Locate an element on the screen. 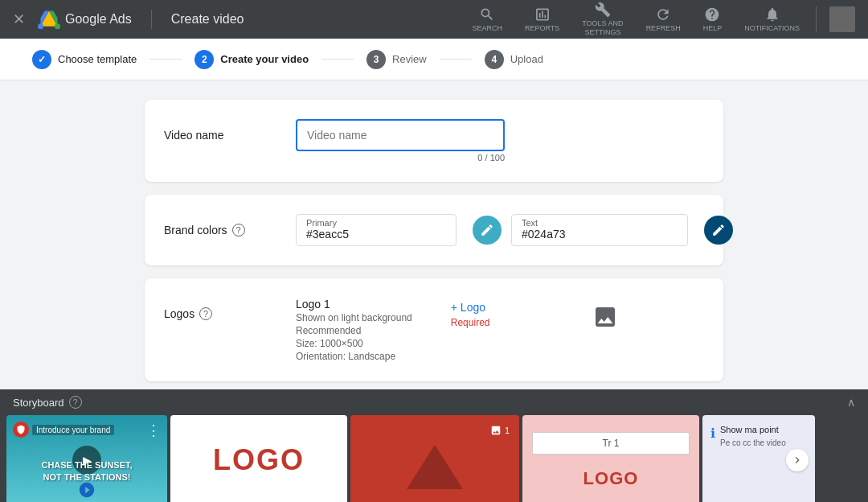 This screenshot has width=868, height=502. logos-label-text: Logos is located at coordinates (179, 314).